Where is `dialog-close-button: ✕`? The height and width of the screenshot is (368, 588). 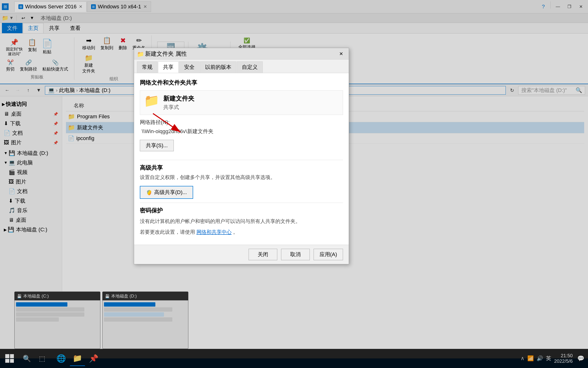 dialog-close-button: ✕ is located at coordinates (341, 54).